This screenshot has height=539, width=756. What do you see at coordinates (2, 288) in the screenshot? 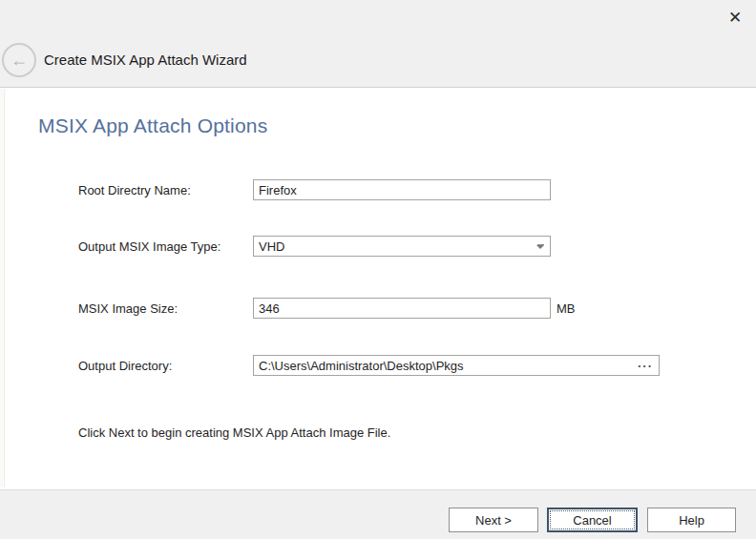
I see `left-edge-strip` at bounding box center [2, 288].